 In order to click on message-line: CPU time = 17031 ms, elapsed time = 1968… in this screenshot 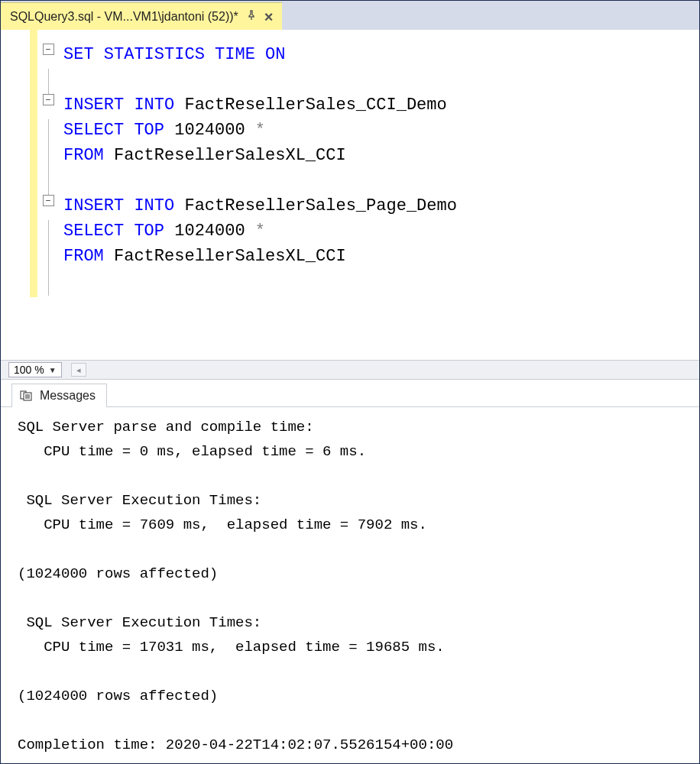, I will do `click(231, 647)`.